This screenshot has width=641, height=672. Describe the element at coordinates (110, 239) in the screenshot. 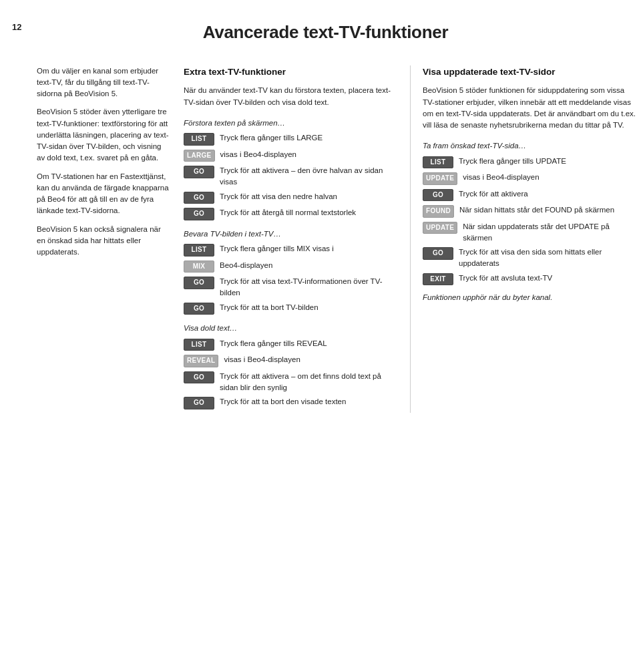

I see `left-column: Om du väljer en kanal som erbjuder text-…` at that location.